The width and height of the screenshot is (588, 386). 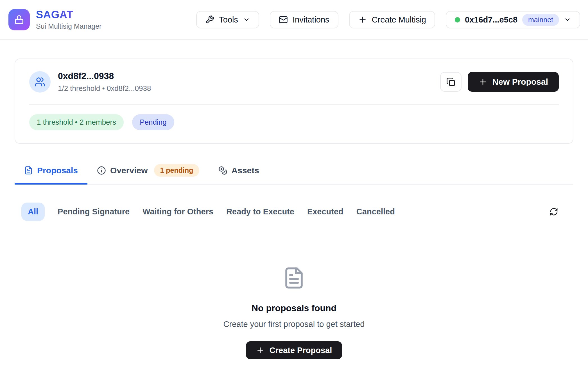 I want to click on app-logo, so click(x=19, y=20).